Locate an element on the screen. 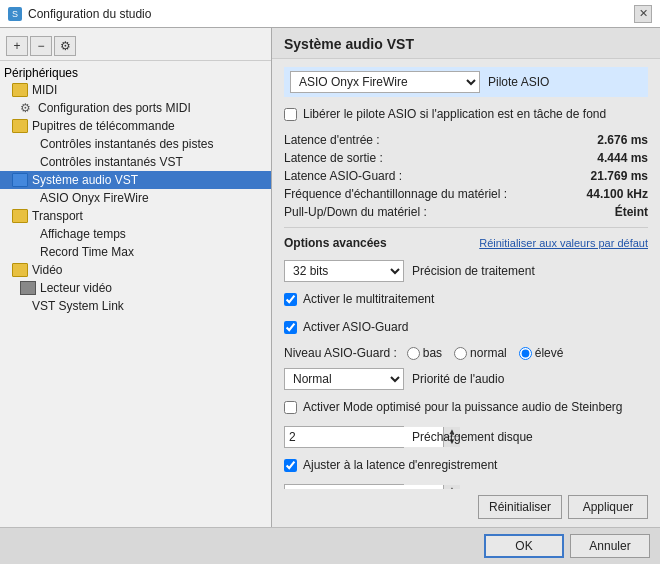 This screenshot has height=564, width=660. asio-guard-checkbox is located at coordinates (290, 328).